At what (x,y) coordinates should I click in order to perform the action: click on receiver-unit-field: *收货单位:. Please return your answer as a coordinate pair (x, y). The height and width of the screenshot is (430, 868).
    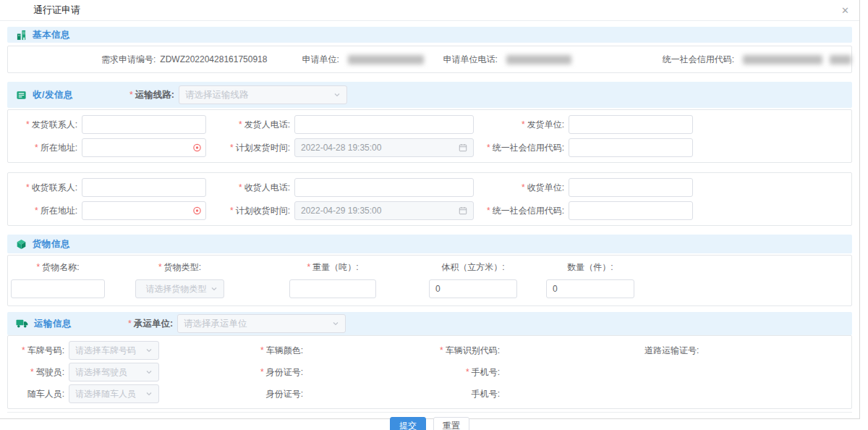
    Looking at the image, I should click on (665, 187).